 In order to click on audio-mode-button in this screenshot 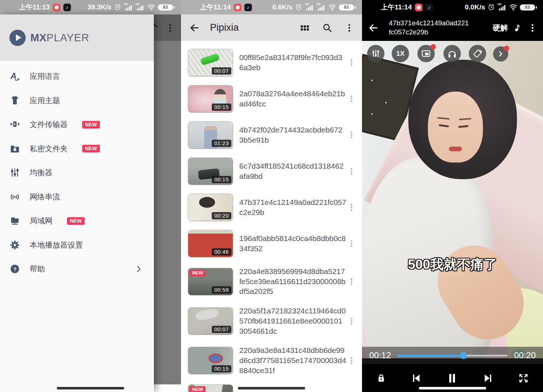, I will do `click(452, 54)`.